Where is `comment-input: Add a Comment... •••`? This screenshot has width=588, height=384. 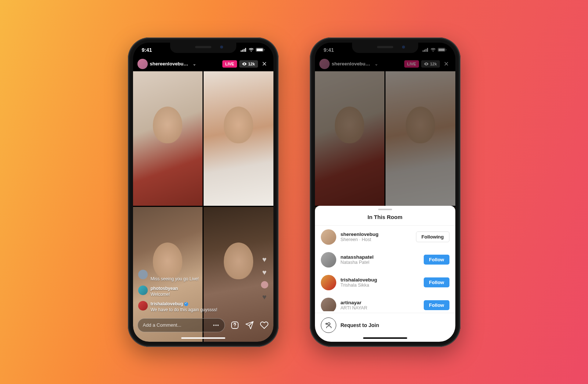
comment-input: Add a Comment... ••• is located at coordinates (181, 325).